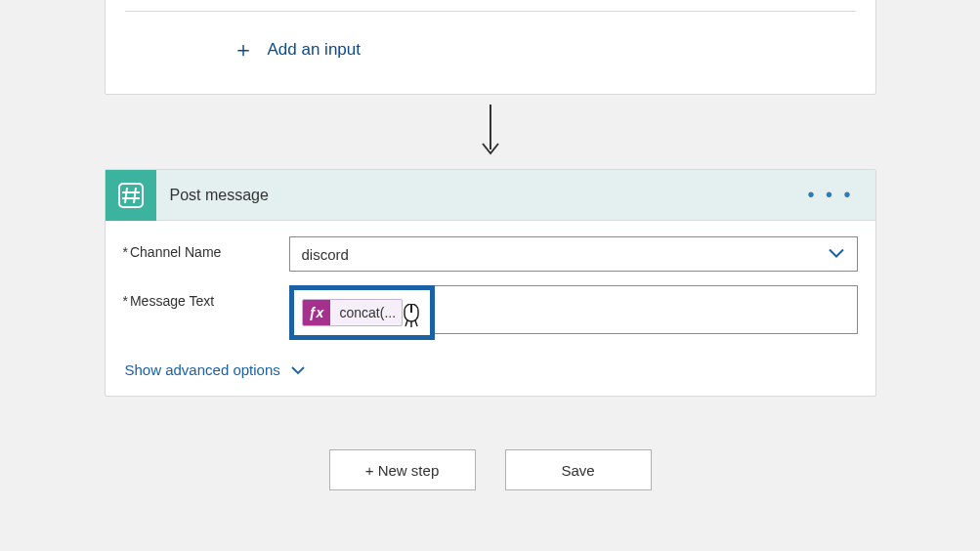  I want to click on add-input-button: ＋ Add an input, so click(490, 53).